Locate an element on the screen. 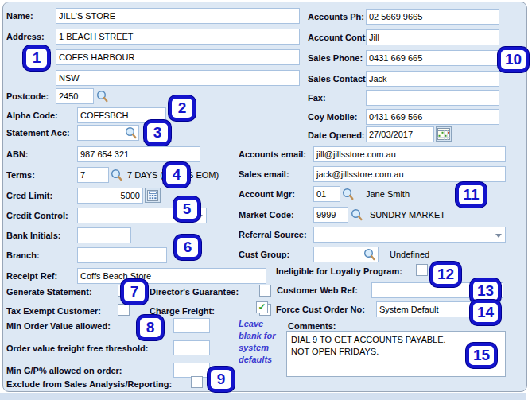  sales-email-label: Sales email: is located at coordinates (264, 174).